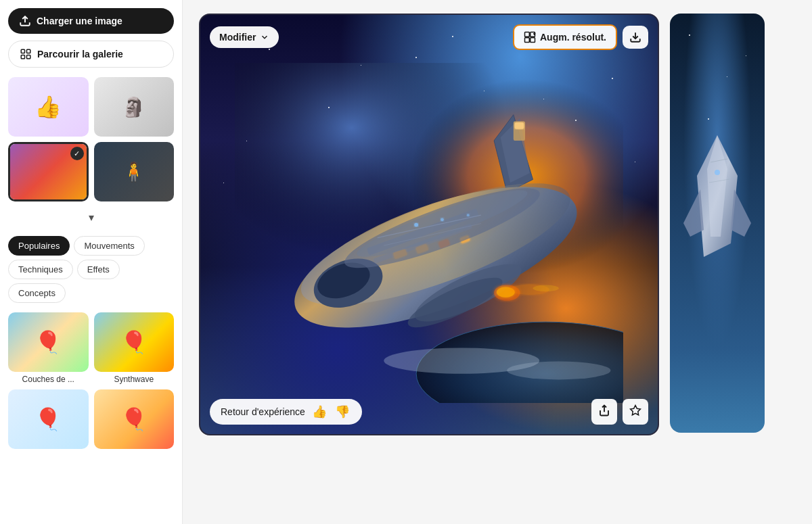 This screenshot has height=524, width=812. Describe the element at coordinates (91, 269) in the screenshot. I see `filter-tags: Populaires Mouvements Techniques Effets …` at that location.